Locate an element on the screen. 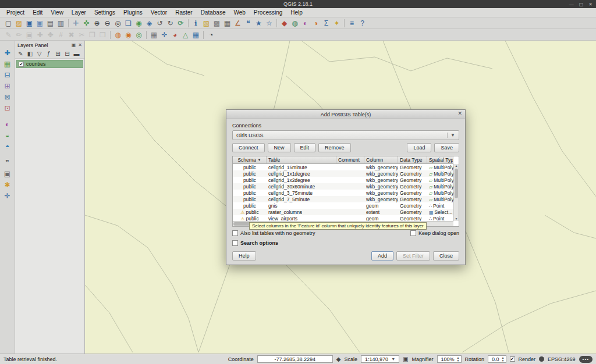 The image size is (596, 364). pg-table-row: publiccellgrid_30x60minutewkb_geometryGe… is located at coordinates (343, 186).